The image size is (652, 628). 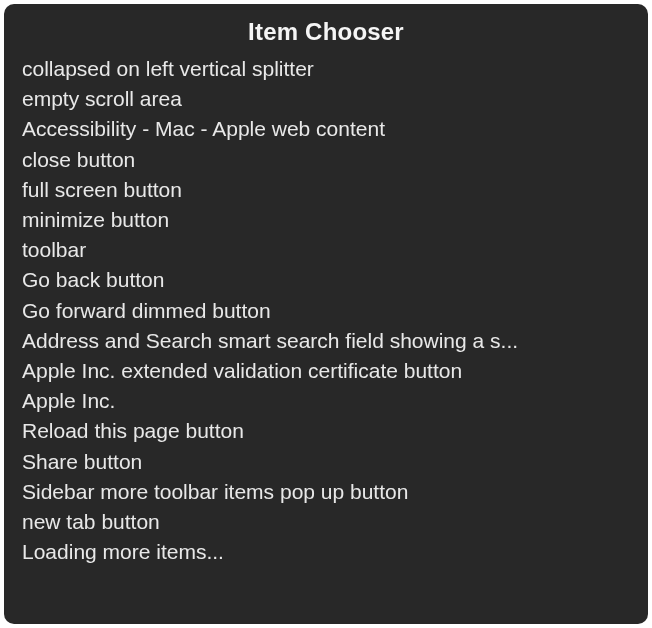 I want to click on list-item: new tab button, so click(x=326, y=522).